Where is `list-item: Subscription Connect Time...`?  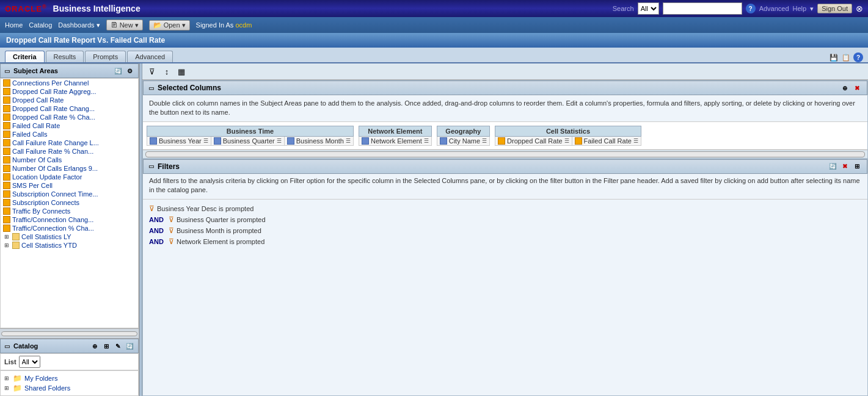 list-item: Subscription Connect Time... is located at coordinates (70, 194).